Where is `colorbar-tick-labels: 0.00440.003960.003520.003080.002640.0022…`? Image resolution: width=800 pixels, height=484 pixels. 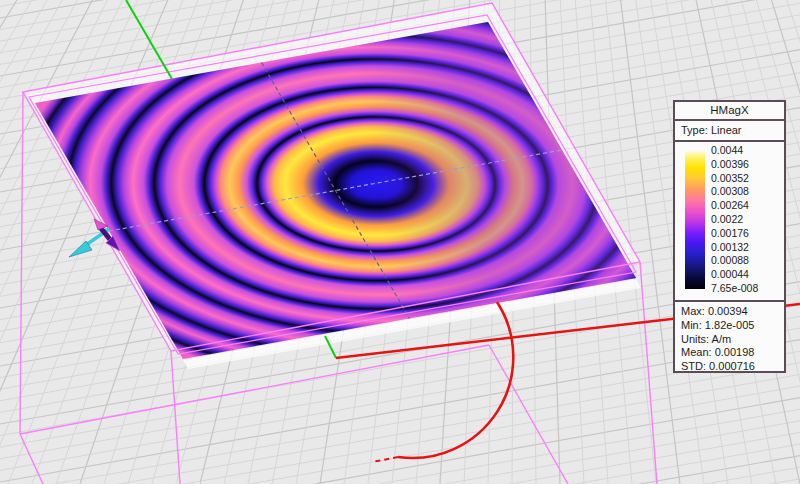 colorbar-tick-labels: 0.00440.003960.003520.003080.002640.0022… is located at coordinates (748, 220).